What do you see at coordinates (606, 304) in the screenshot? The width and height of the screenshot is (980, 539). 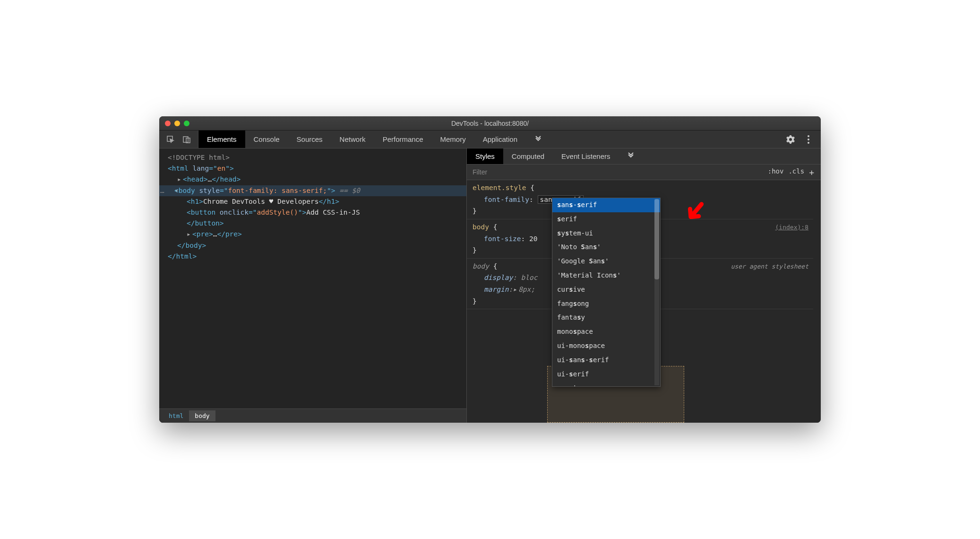 I see `autocomplete-option: fangsong` at bounding box center [606, 304].